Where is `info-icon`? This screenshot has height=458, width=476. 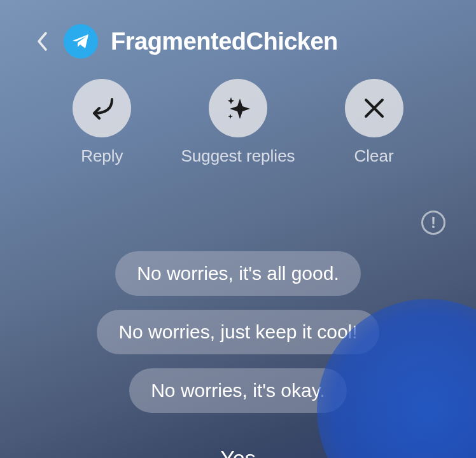
info-icon is located at coordinates (433, 223).